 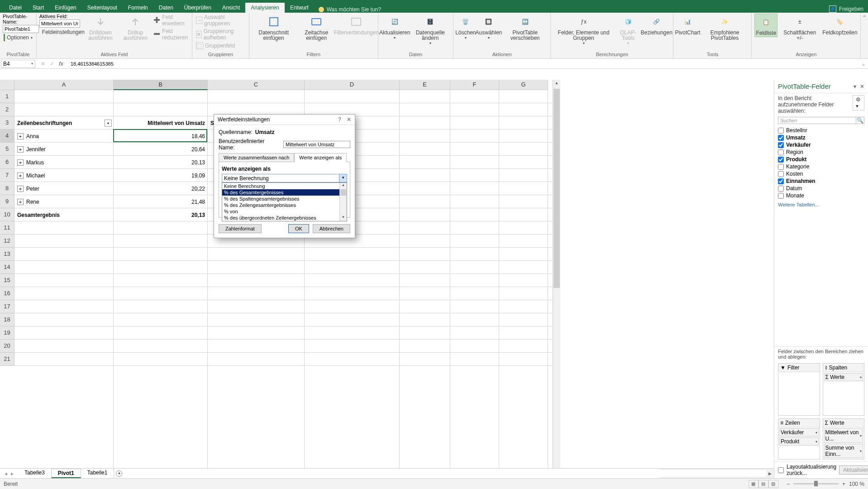 I want to click on cell: +Rene, so click(x=64, y=202).